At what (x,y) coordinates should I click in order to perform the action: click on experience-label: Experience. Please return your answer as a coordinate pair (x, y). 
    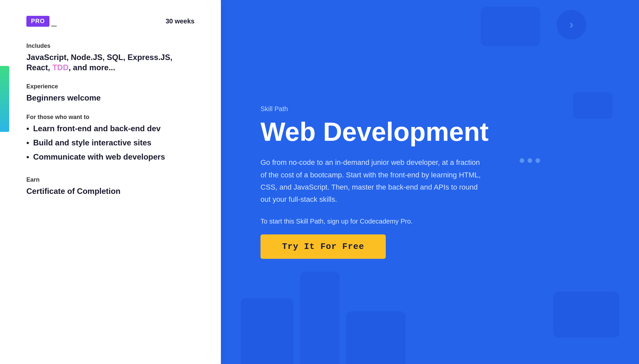
    Looking at the image, I should click on (110, 86).